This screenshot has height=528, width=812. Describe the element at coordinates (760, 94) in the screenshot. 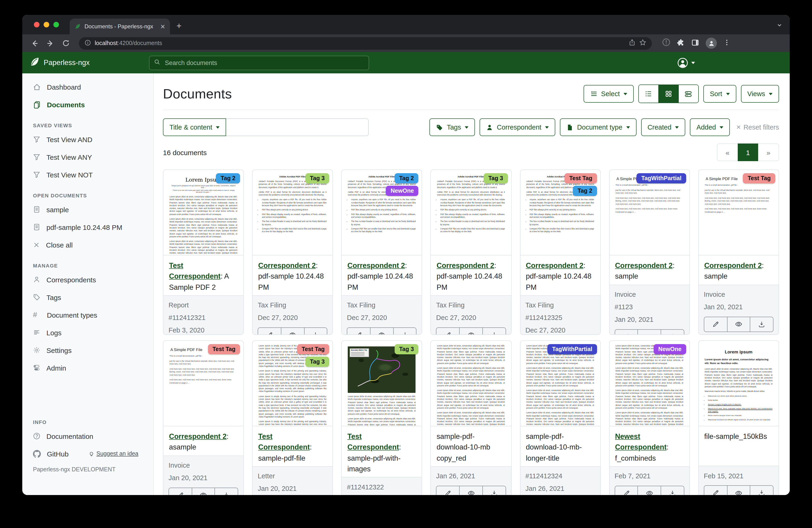

I see `views-button: Views` at that location.